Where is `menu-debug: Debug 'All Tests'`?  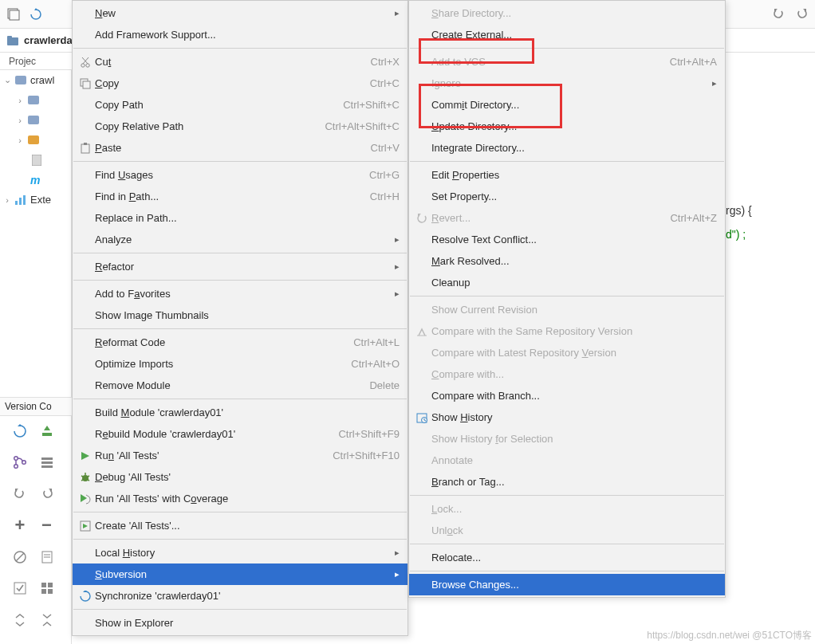 menu-debug: Debug 'All Tests' is located at coordinates (240, 477).